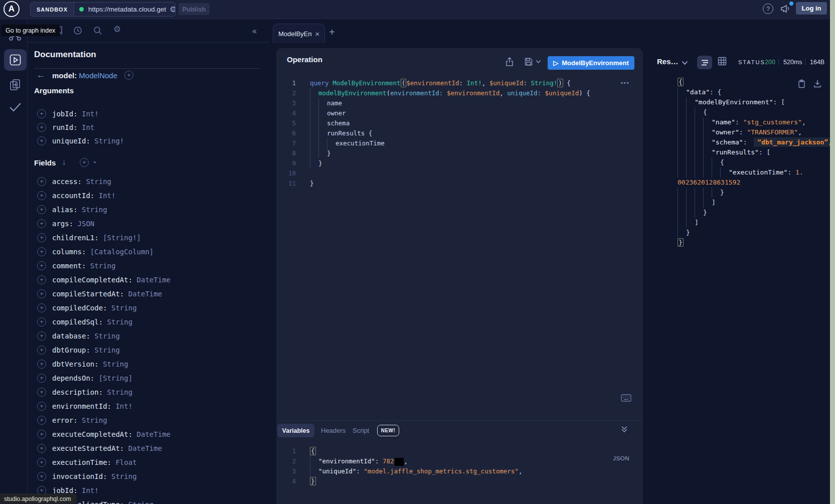 The width and height of the screenshot is (835, 504). I want to click on save-chevron-icon, so click(539, 62).